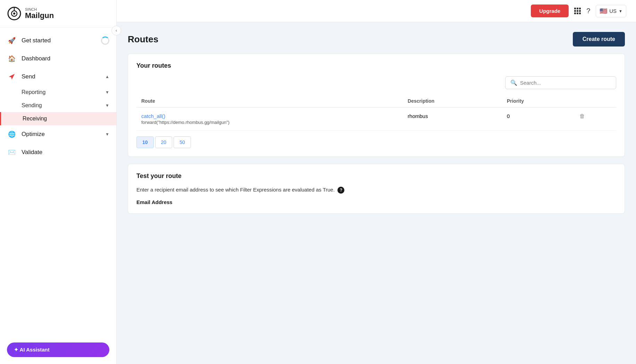 The width and height of the screenshot is (636, 364). Describe the element at coordinates (376, 176) in the screenshot. I see `test-route-title: Test your route` at that location.